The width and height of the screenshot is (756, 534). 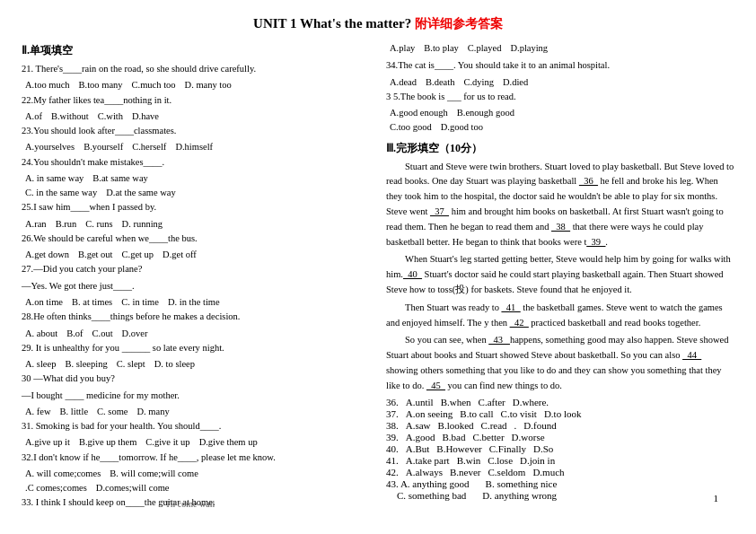 I want to click on question-27a: 27.—Did you catch your plane?, so click(x=196, y=269).